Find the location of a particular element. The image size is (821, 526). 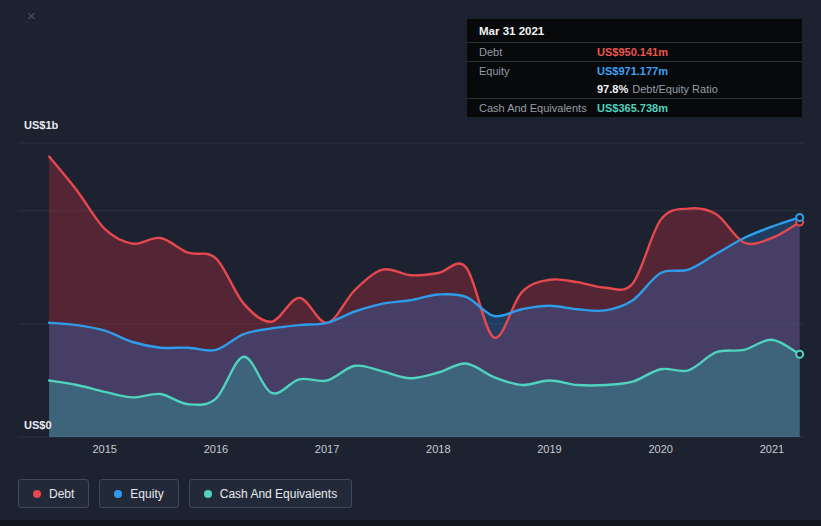

tooltip-date: Mar 31 2021 is located at coordinates (634, 31).